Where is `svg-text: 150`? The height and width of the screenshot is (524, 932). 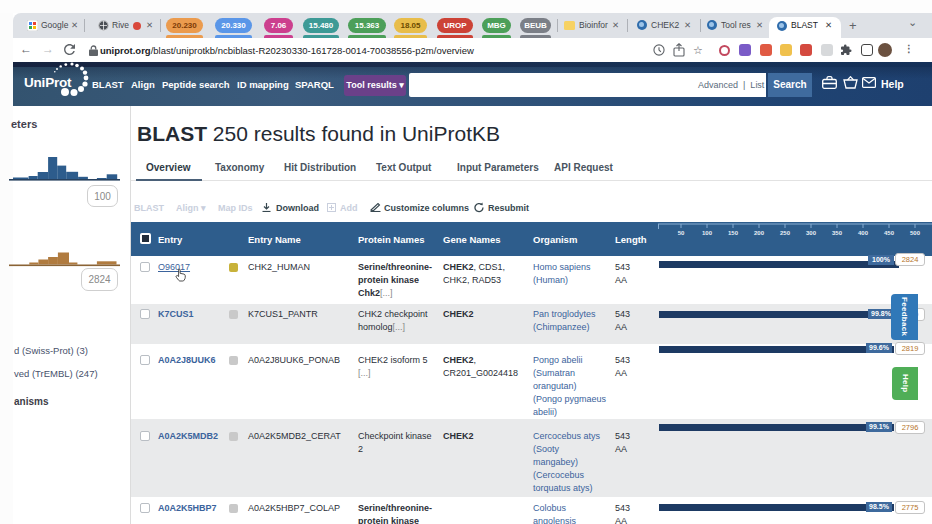 svg-text: 150 is located at coordinates (734, 233).